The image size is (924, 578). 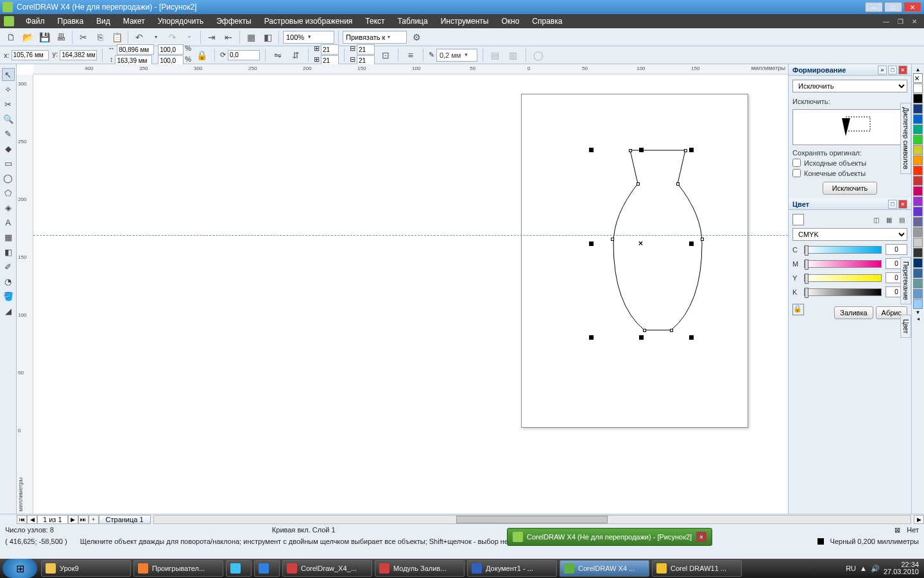 What do you see at coordinates (610, 537) in the screenshot?
I see `notification-toast: CorelDRAW X4 (Не для перепродажи) - [Рис…` at bounding box center [610, 537].